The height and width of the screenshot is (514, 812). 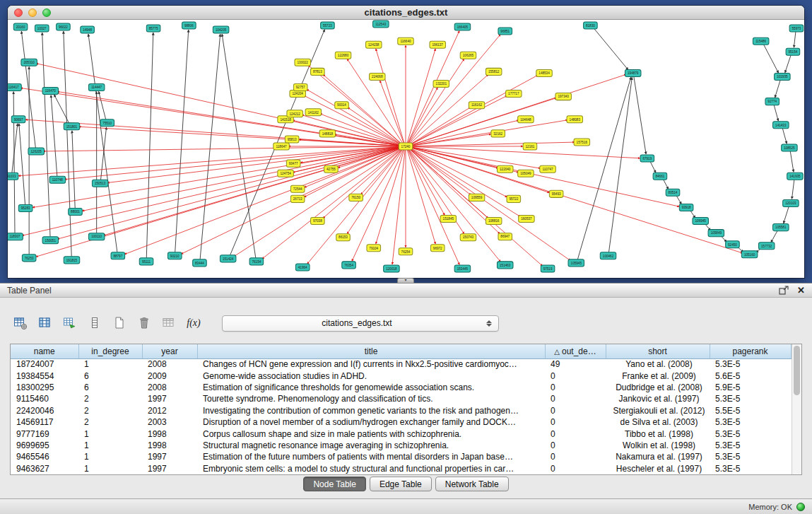 I want to click on graph-node: 105945, so click(x=577, y=263).